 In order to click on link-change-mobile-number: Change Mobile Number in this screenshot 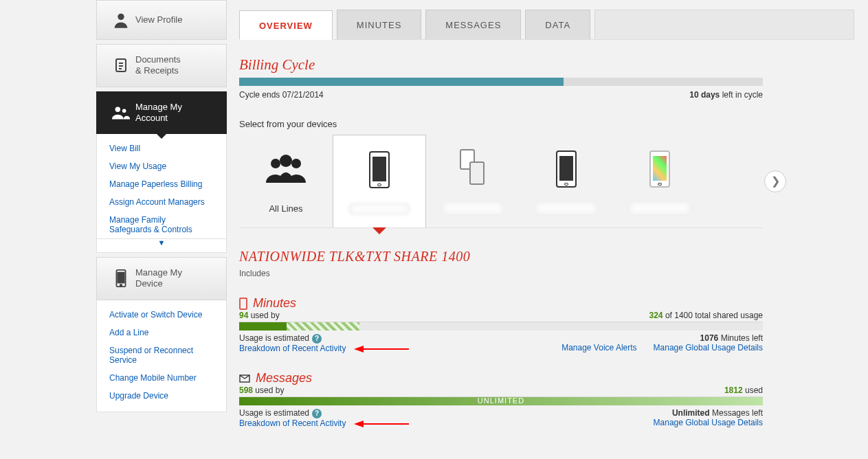, I will do `click(162, 378)`.